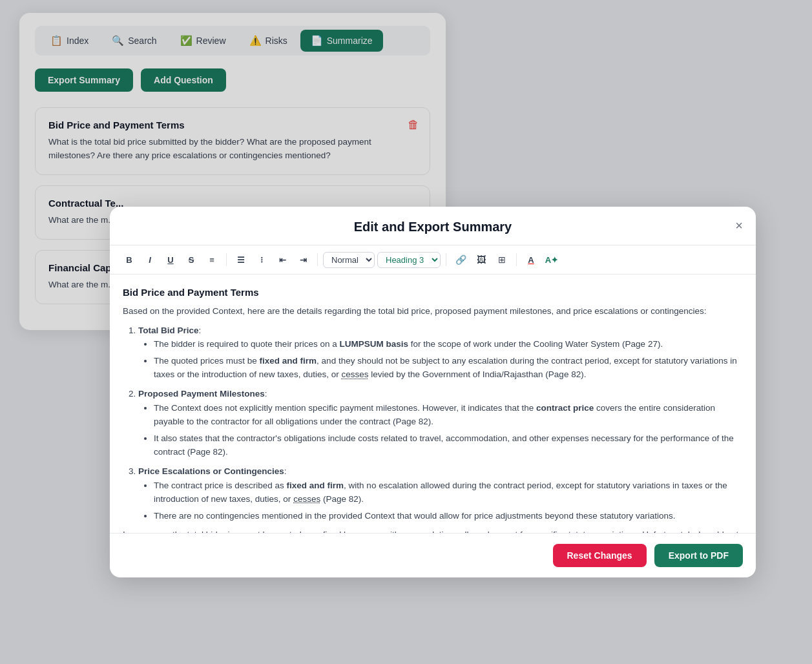 This screenshot has width=812, height=664. What do you see at coordinates (211, 472) in the screenshot?
I see `item3-heading: Price Escalations or Contingencies` at bounding box center [211, 472].